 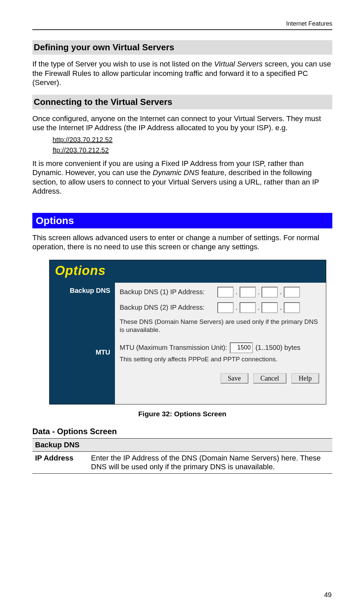 I want to click on options-right-pane: Backup DNS (1) IP Address: . . . Backup …, so click(x=220, y=343).